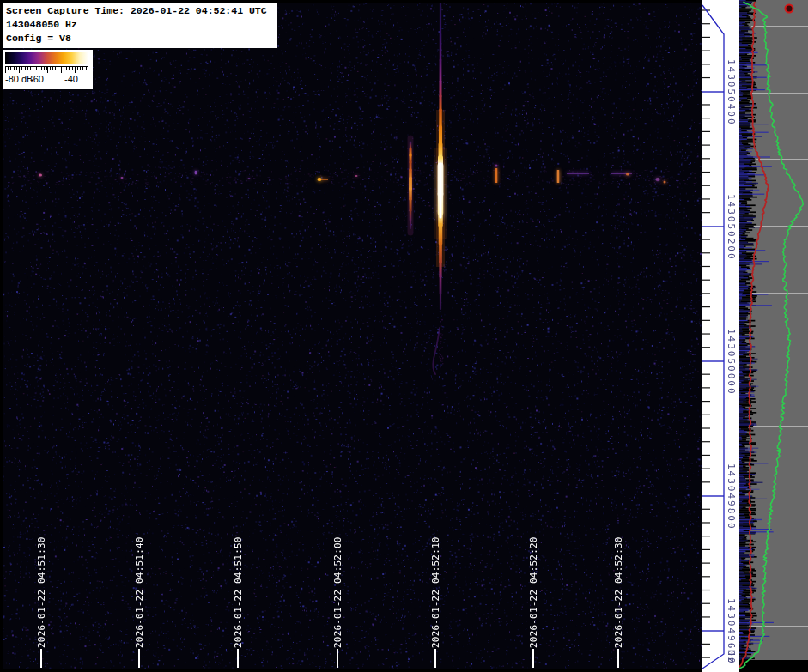  Describe the element at coordinates (46, 69) in the screenshot. I see `legend-minor-ticks` at that location.